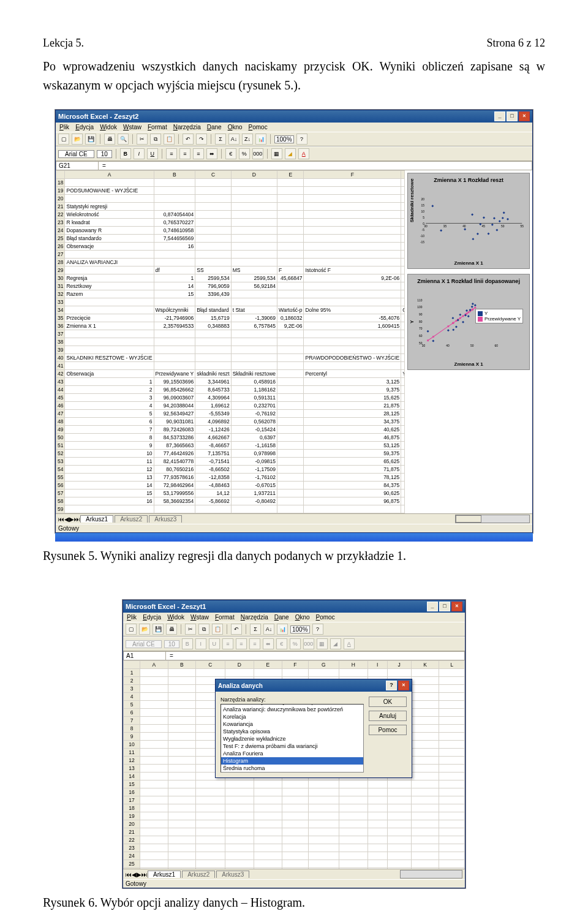  I want to click on cell: -1,12426, so click(213, 430).